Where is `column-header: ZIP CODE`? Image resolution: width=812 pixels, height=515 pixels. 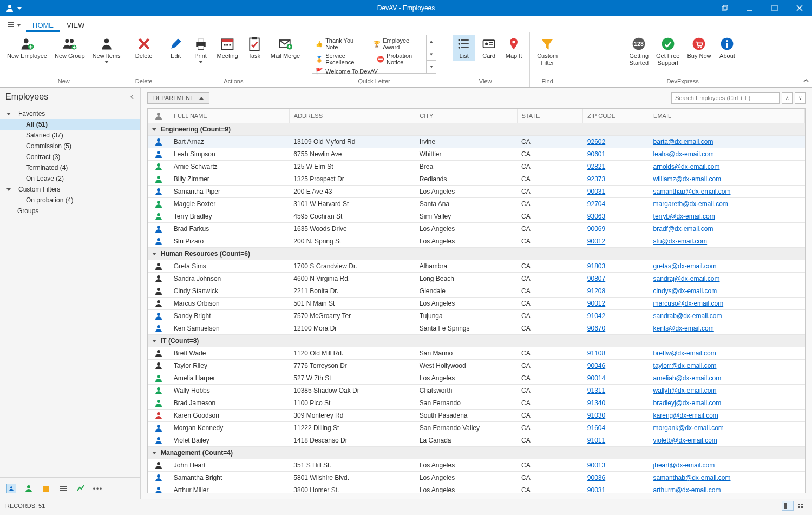
column-header: ZIP CODE is located at coordinates (616, 116).